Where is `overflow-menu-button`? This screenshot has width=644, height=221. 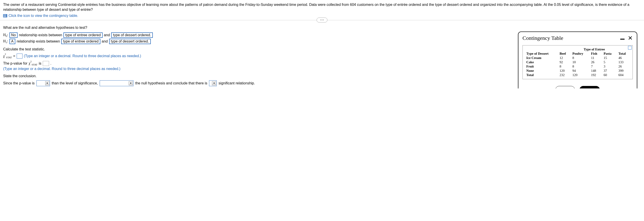 overflow-menu-button is located at coordinates (322, 20).